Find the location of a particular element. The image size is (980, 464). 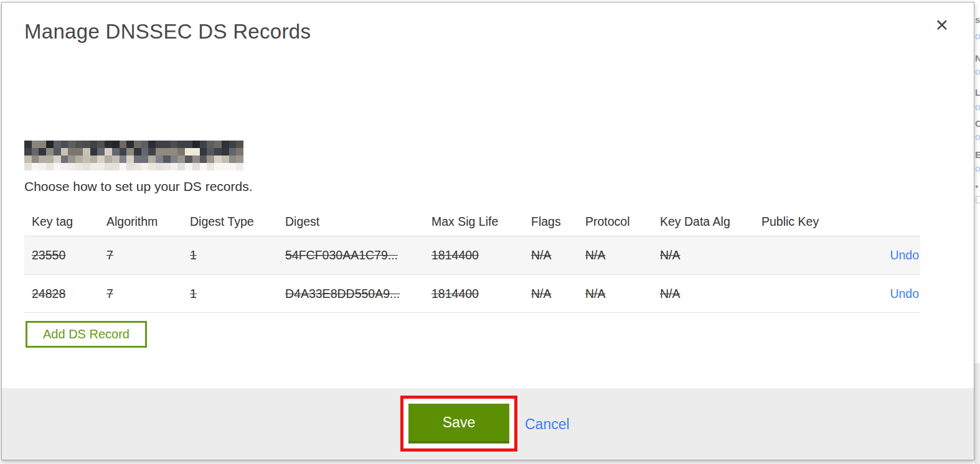

cell-key-tag: 24828 is located at coordinates (62, 294).